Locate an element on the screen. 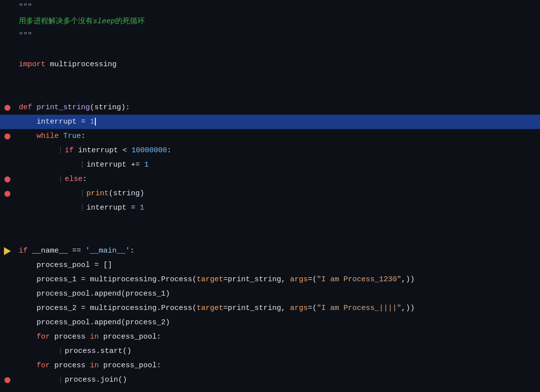 This screenshot has height=392, width=540. code-line-18: if __name__ == '__main__': is located at coordinates (270, 251).